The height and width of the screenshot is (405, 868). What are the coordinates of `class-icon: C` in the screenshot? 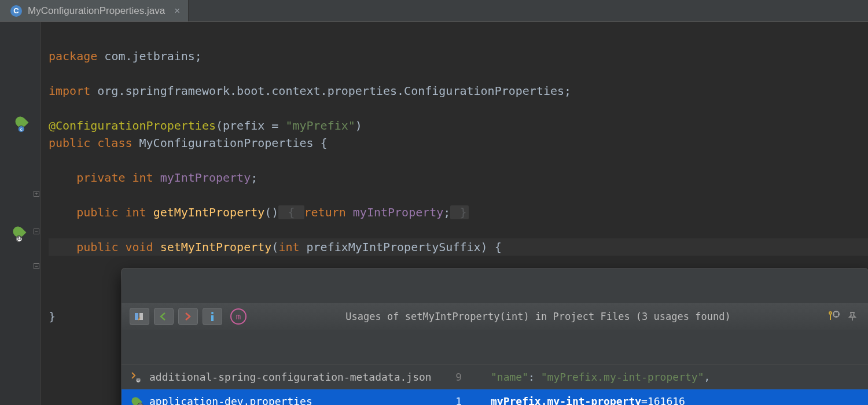 It's located at (16, 11).